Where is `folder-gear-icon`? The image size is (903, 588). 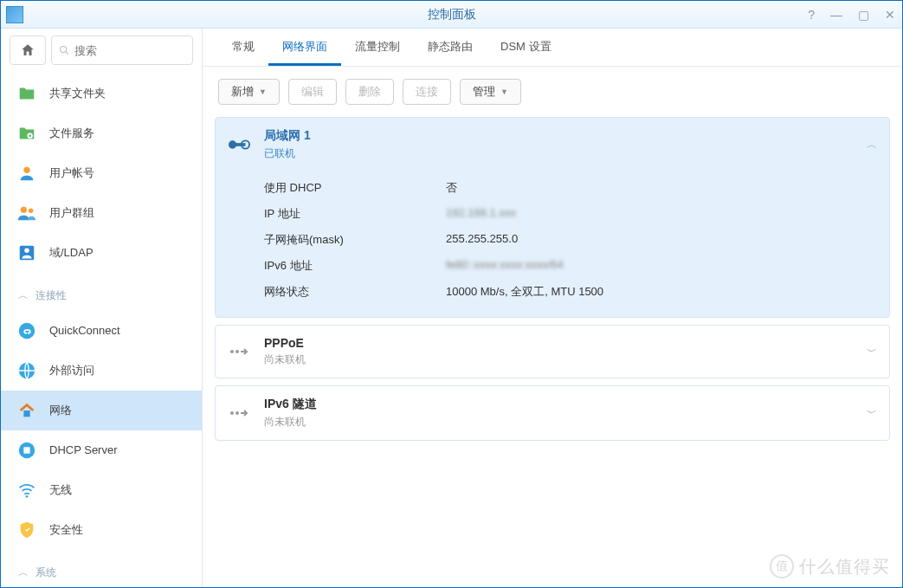
folder-gear-icon is located at coordinates (27, 133).